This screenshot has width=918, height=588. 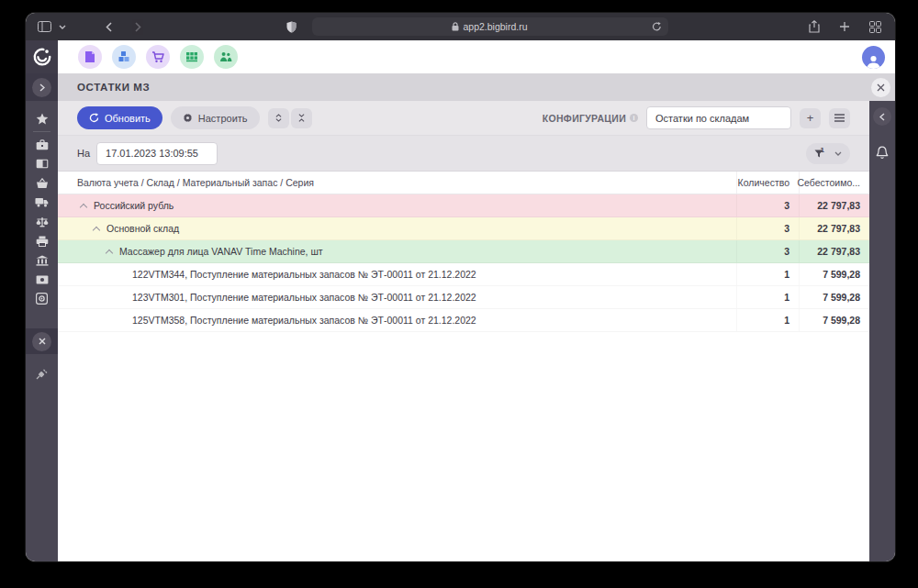 I want to click on row-label: 123VTM301, Поступление материальных запа…, so click(x=305, y=297).